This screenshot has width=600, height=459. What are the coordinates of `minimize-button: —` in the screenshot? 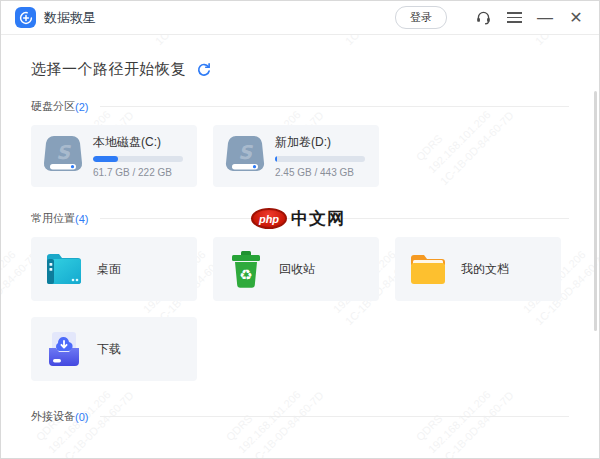 It's located at (545, 18).